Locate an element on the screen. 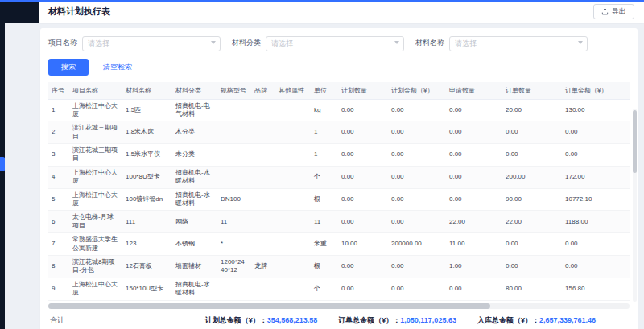 The image size is (644, 329). table-cell: 156.80 is located at coordinates (596, 289).